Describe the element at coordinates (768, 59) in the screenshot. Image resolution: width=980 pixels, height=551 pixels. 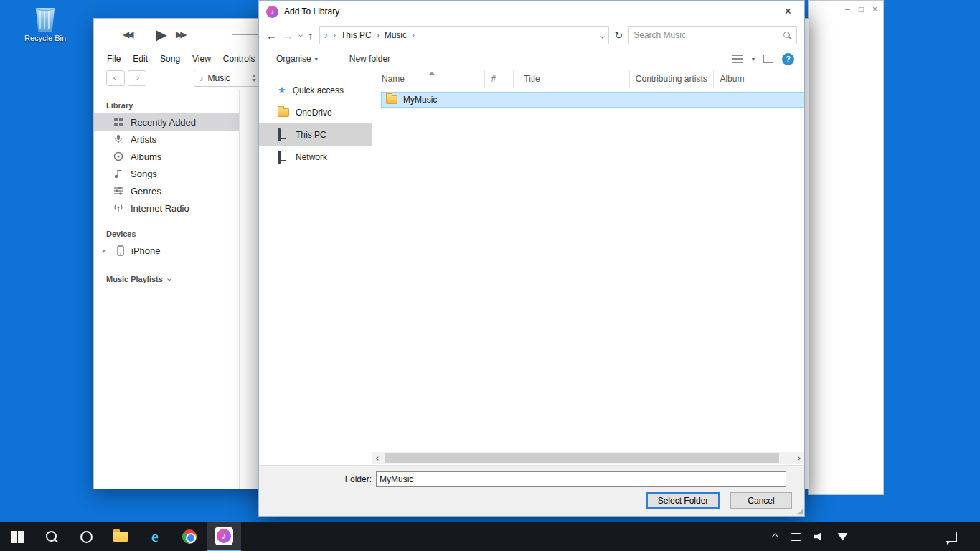
I see `preview-pane-icon` at that location.